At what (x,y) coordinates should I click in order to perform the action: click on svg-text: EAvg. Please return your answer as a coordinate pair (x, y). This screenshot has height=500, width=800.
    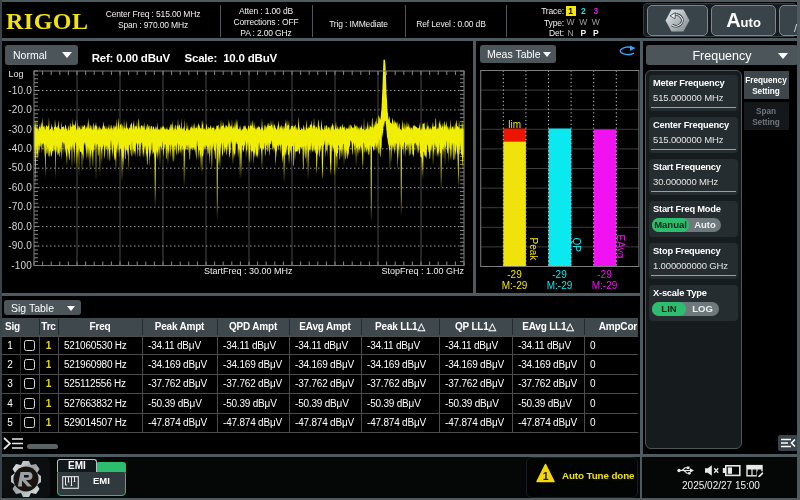
    Looking at the image, I should click on (620, 247).